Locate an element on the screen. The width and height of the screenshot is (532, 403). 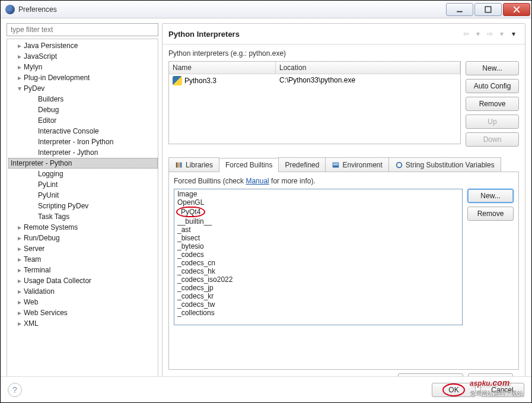
list-item: _codecs_tw is located at coordinates (318, 304).